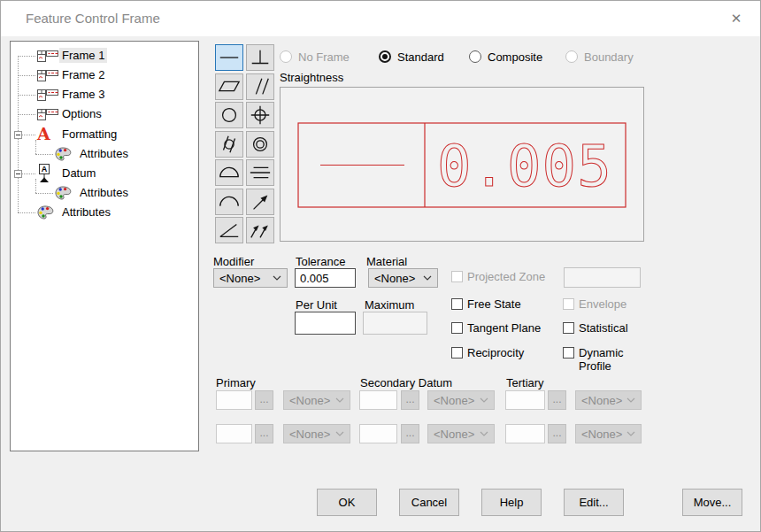  I want to click on checkbox-dynamic-profile: Dynamic Profile, so click(597, 359).